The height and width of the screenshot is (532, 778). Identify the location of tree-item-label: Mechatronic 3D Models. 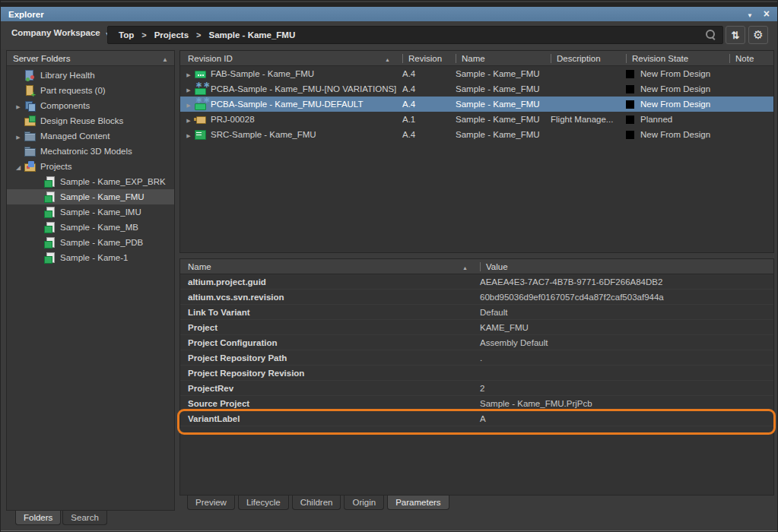
(87, 151).